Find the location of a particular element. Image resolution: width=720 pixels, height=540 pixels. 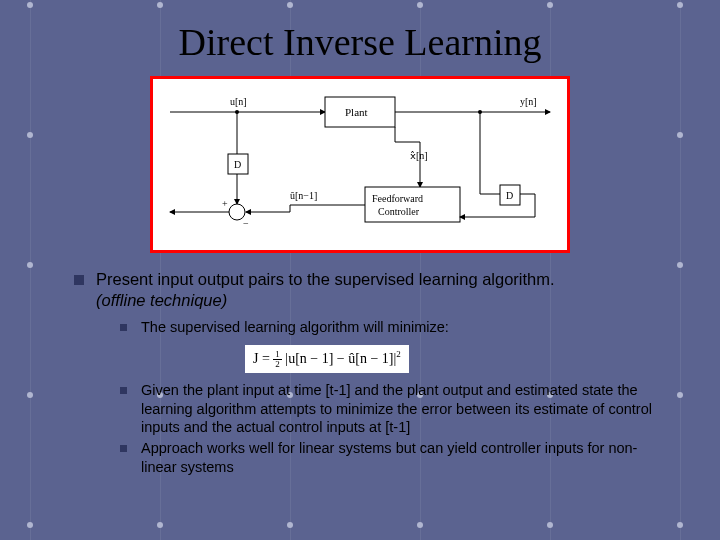

main-bullet: Present input output pairs to the superv… is located at coordinates (372, 290).